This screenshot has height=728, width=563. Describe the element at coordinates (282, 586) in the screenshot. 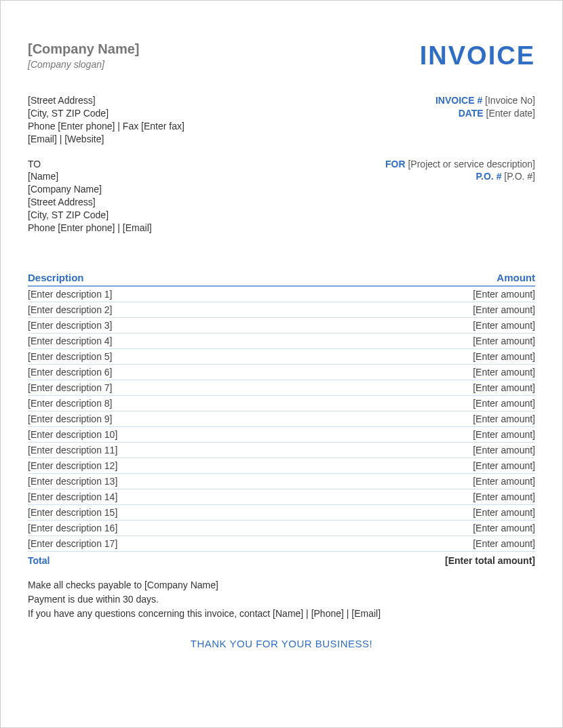

I see `notes-line1: Make all checks payable to [Company Name…` at that location.